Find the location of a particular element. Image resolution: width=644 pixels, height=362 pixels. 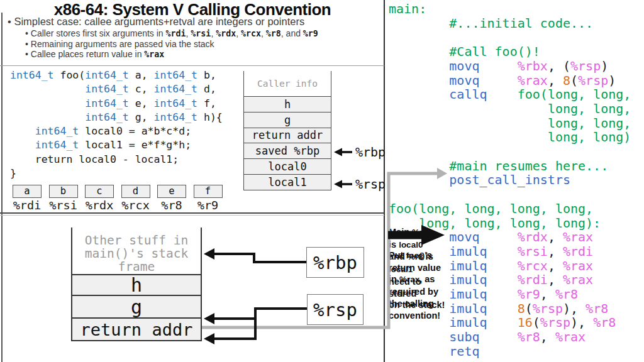

code-line: #...initial code... is located at coordinates (509, 24).